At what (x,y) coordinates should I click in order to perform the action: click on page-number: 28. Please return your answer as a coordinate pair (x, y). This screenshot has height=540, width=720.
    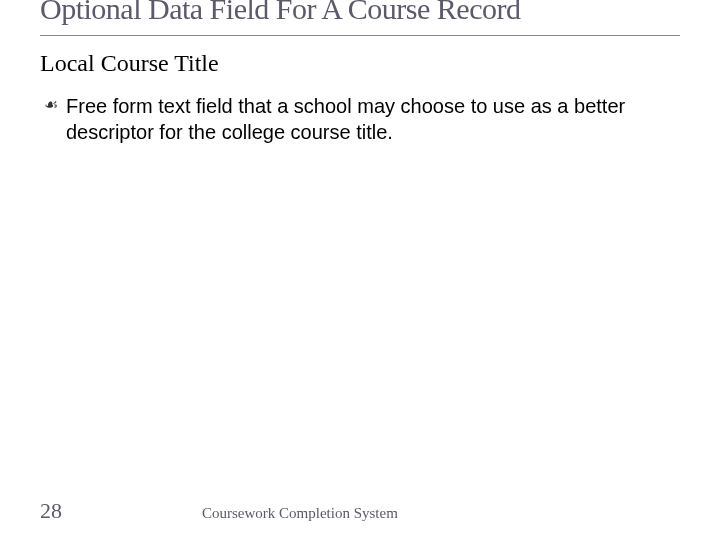
    Looking at the image, I should click on (51, 511).